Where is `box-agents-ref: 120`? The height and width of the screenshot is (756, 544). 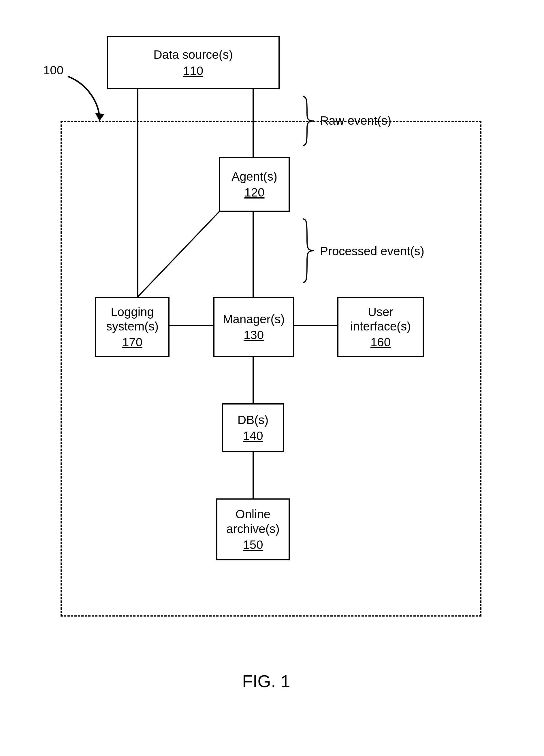
box-agents-ref: 120 is located at coordinates (254, 193).